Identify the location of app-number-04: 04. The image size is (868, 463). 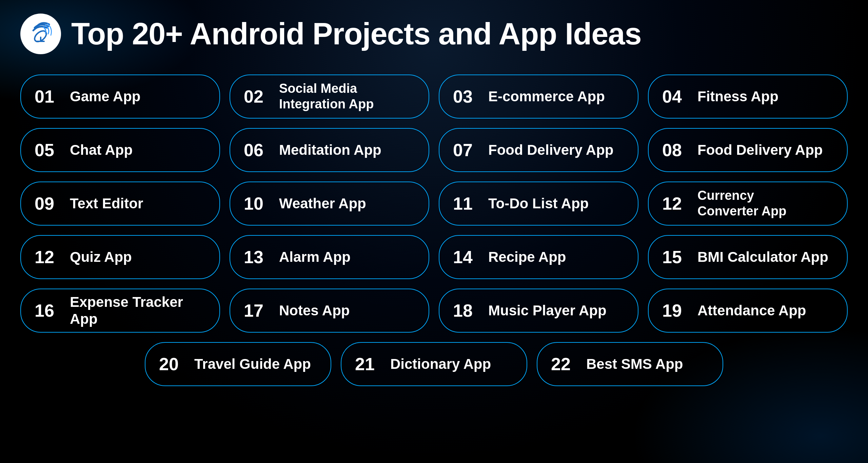
(676, 97).